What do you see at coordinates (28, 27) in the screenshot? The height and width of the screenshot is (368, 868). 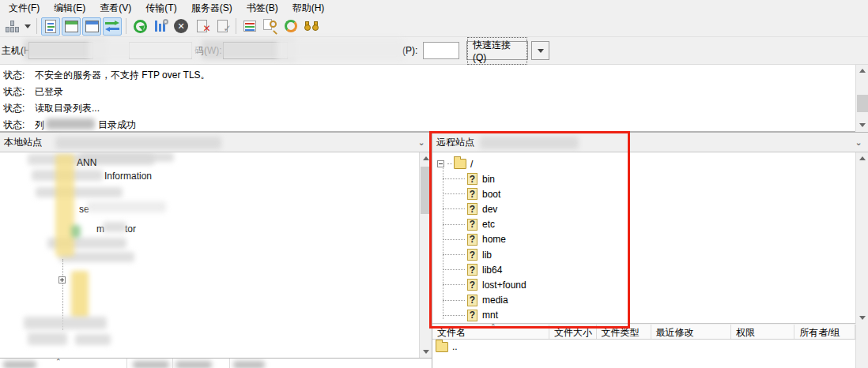 I see `site-manager-dropdown` at bounding box center [28, 27].